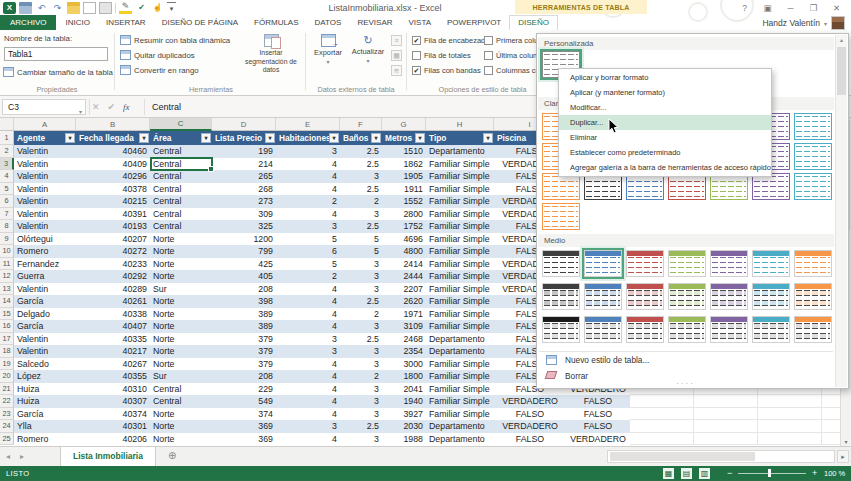  What do you see at coordinates (56, 54) in the screenshot?
I see `table-name-input: Tabla1` at bounding box center [56, 54].